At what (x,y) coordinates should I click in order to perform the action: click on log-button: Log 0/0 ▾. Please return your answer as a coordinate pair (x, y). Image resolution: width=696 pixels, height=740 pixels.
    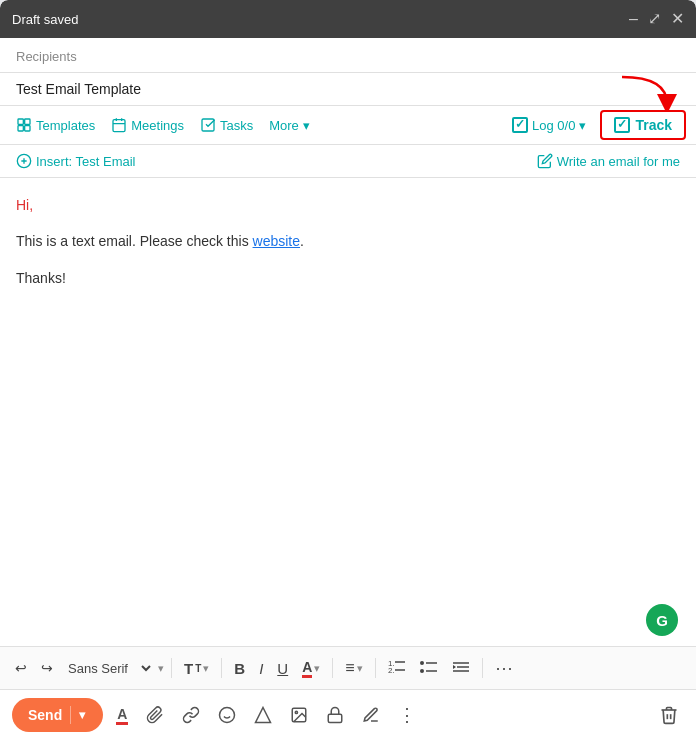
    Looking at the image, I should click on (549, 125).